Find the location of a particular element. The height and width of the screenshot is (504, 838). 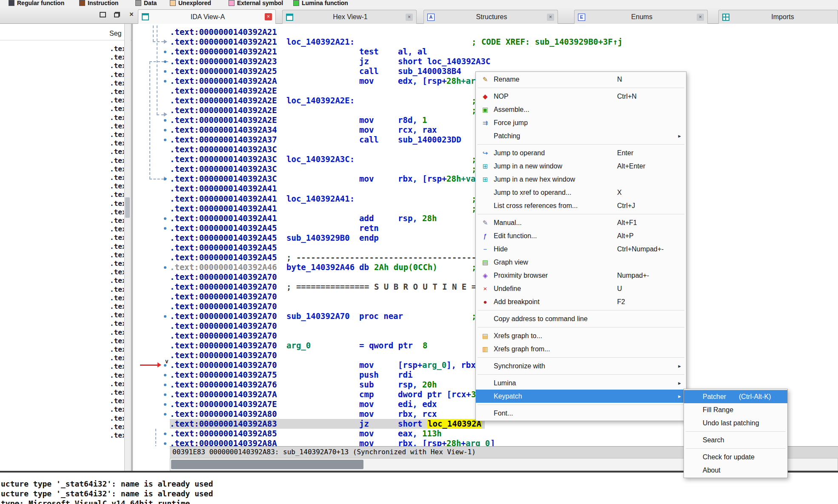

menu-item-copy-address-to-command-line: Copy address to command line is located at coordinates (581, 319).